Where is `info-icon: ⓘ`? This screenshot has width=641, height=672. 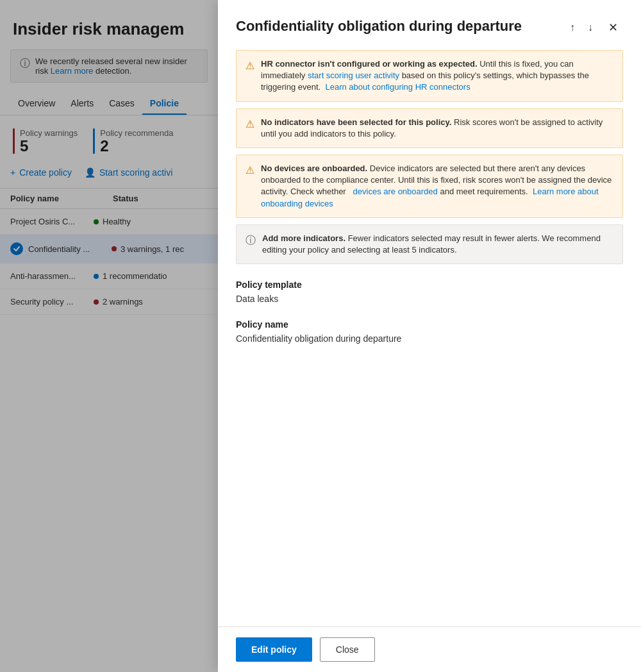
info-icon: ⓘ is located at coordinates (251, 240).